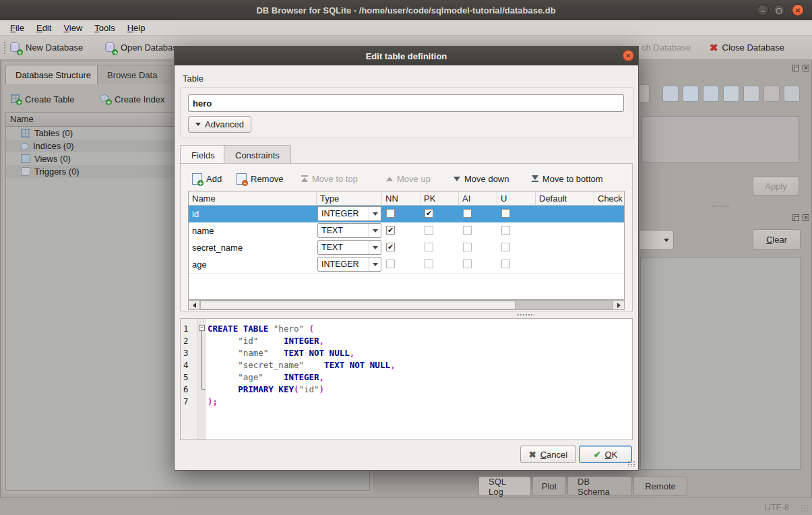 This screenshot has width=812, height=515. Describe the element at coordinates (194, 305) in the screenshot. I see `scroll-left-icon` at that location.